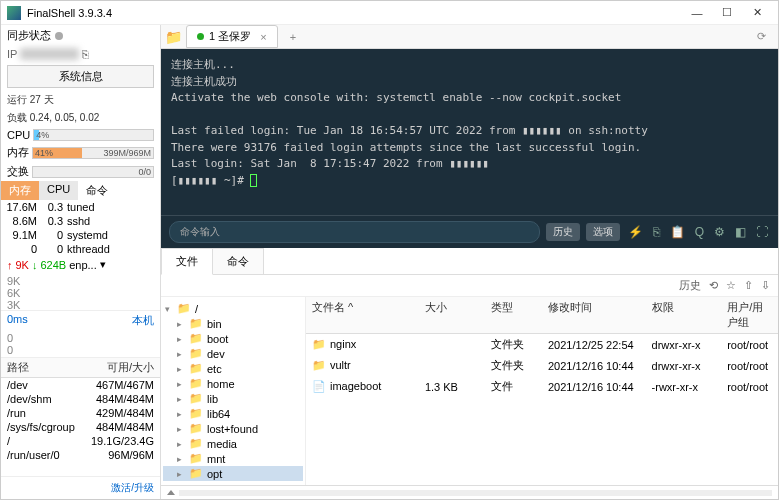 The width and height of the screenshot is (779, 500). Describe the element at coordinates (750, 315) in the screenshot. I see `col-owner: 用户/用户组` at that location.